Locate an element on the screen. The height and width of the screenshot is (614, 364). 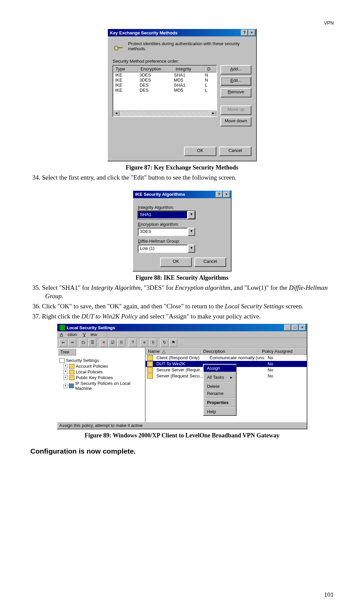
figure-87-caption: Figure 87: Key Exchange Security Methods is located at coordinates (182, 168).